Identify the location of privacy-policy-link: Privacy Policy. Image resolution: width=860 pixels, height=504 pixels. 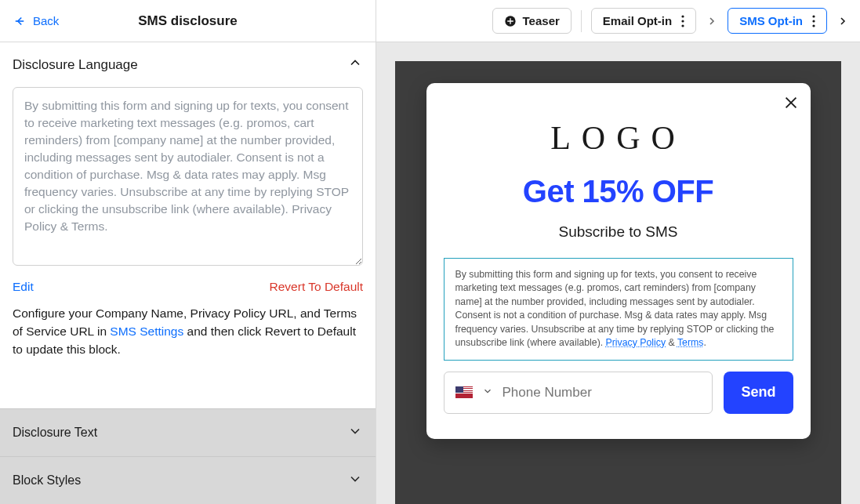
(637, 343).